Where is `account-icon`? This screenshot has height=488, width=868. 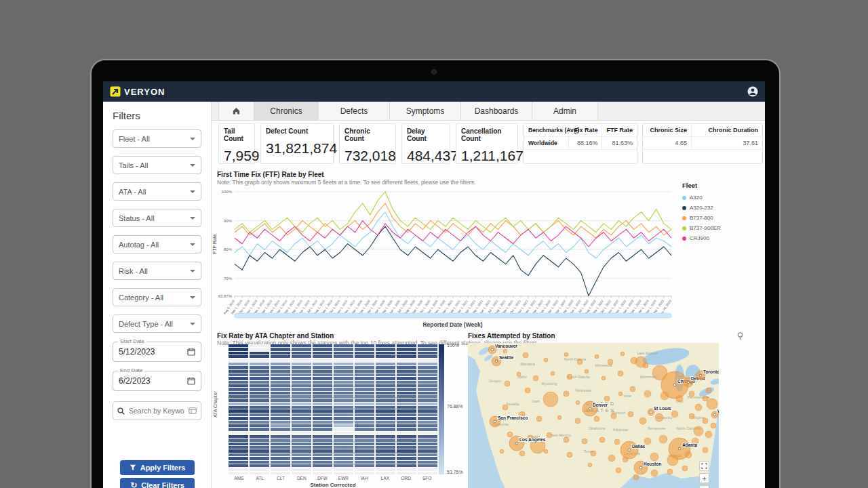 account-icon is located at coordinates (753, 92).